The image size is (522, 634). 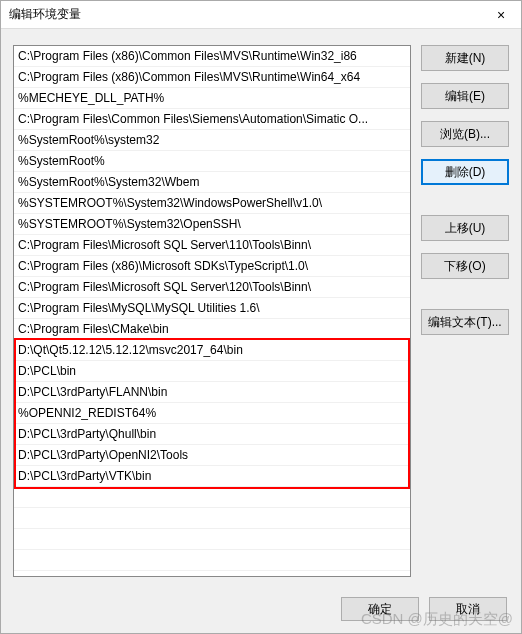 I want to click on list-item: %OPENNI2_REDIST64%, so click(x=212, y=414).